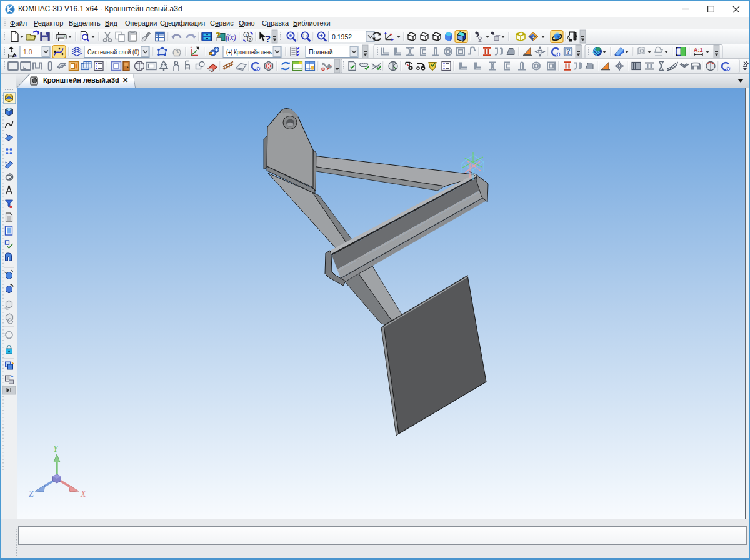 Image resolution: width=750 pixels, height=560 pixels. I want to click on svg-text: 1.0, so click(28, 52).